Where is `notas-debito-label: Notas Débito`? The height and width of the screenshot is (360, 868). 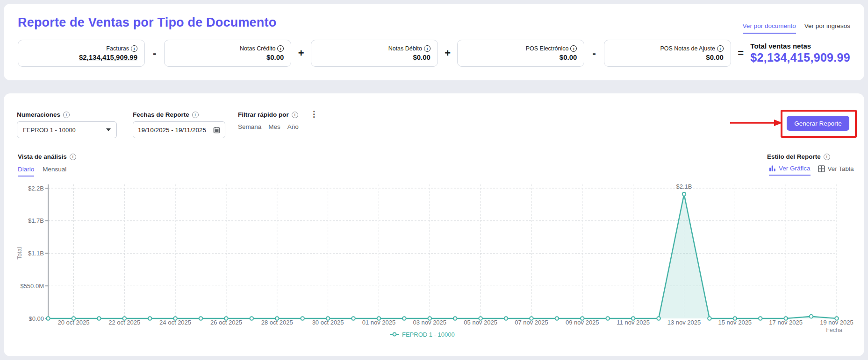 notas-debito-label: Notas Débito is located at coordinates (409, 49).